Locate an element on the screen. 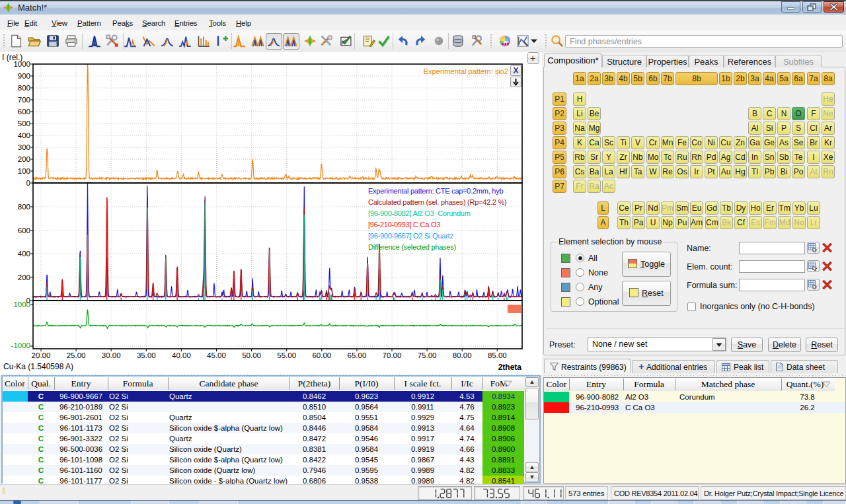 Image resolution: width=846 pixels, height=504 pixels. svg-text: 60.00 is located at coordinates (321, 355).